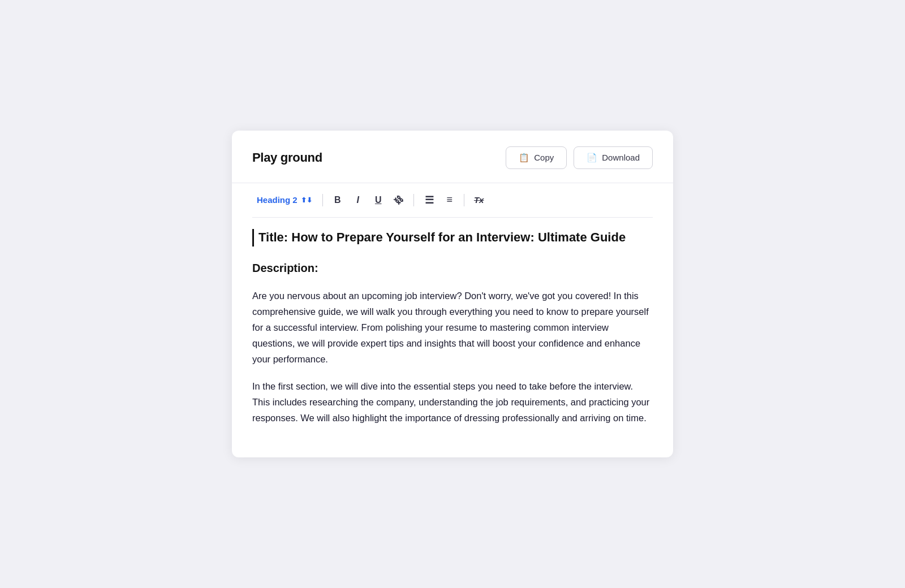 The image size is (905, 588). I want to click on header: Play ground 📋 Copy 📄 Download, so click(453, 157).